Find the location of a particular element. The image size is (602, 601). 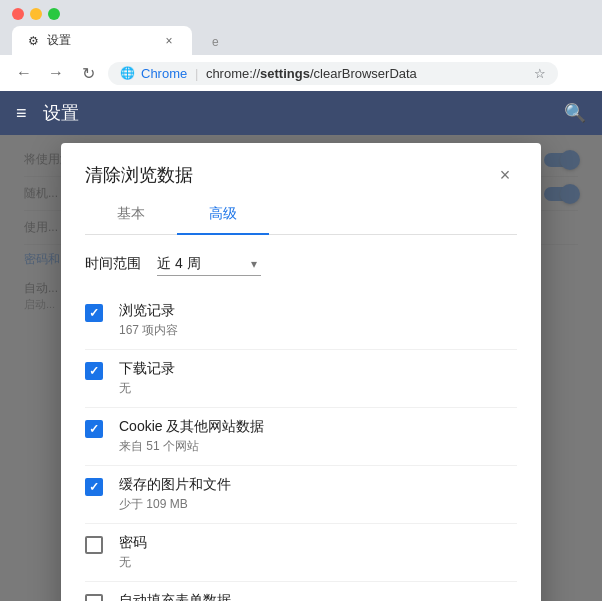

tab-advanced: 高级 is located at coordinates (223, 215).